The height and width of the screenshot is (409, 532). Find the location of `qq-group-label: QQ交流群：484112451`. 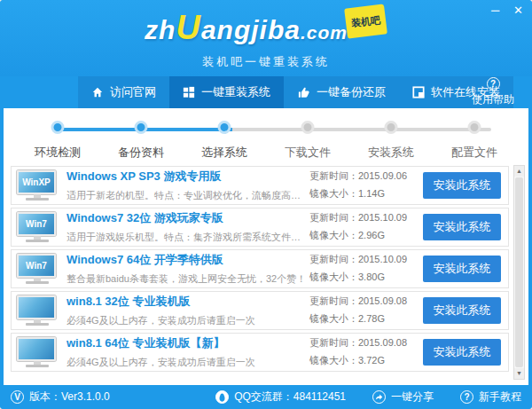

qq-group-label: QQ交流群：484112451 is located at coordinates (290, 397).